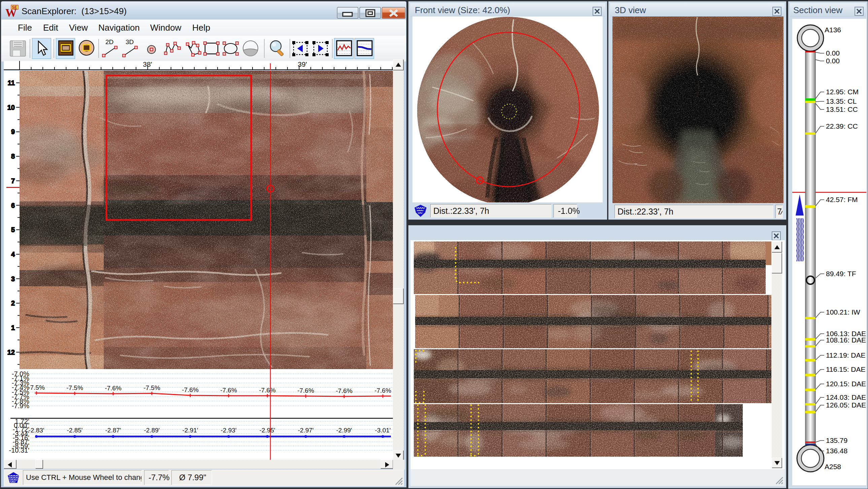 The height and width of the screenshot is (489, 868). Describe the element at coordinates (846, 405) in the screenshot. I see `svg-text: 126.05: DAE` at that location.